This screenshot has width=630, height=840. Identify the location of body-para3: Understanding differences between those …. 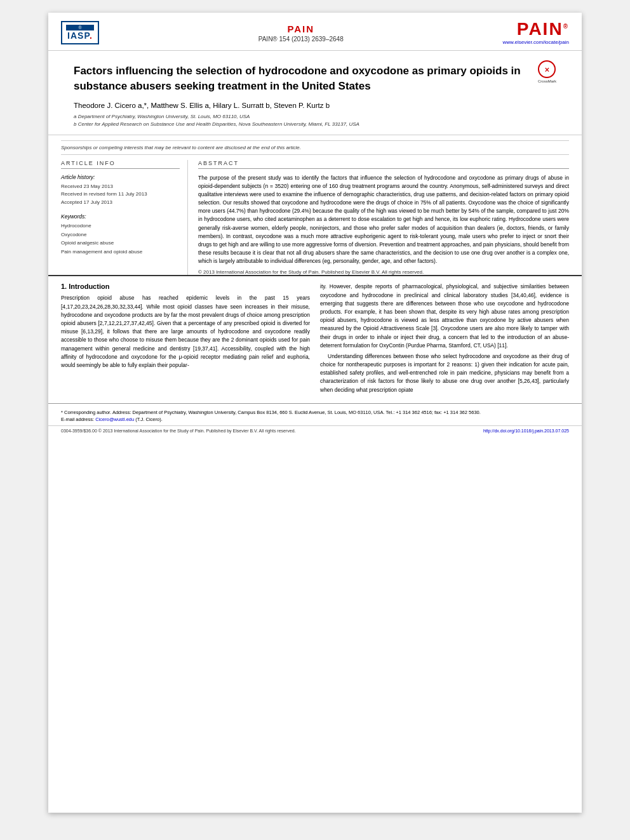
(445, 373).